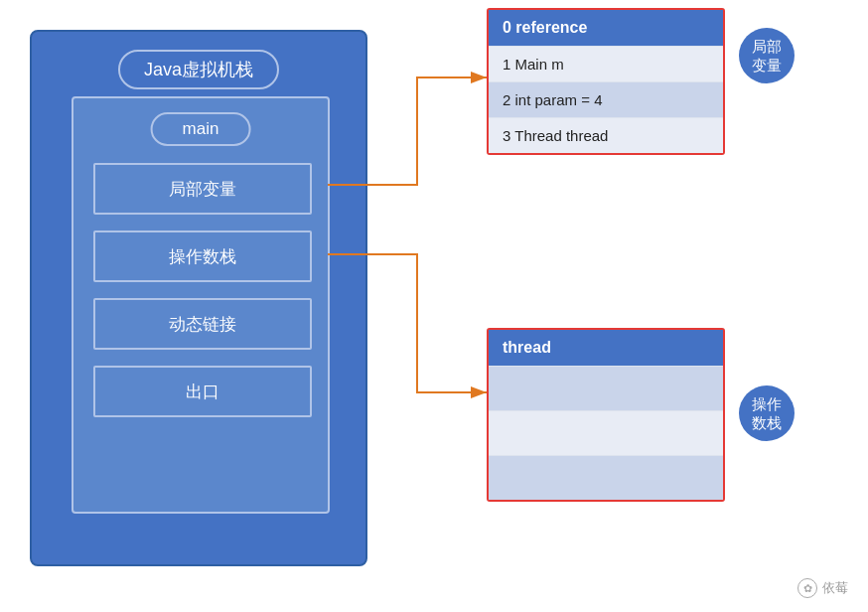 The image size is (868, 612). I want to click on ref-table: 0 reference 1 Main m 2 int param = 4 3 T…, so click(606, 81).